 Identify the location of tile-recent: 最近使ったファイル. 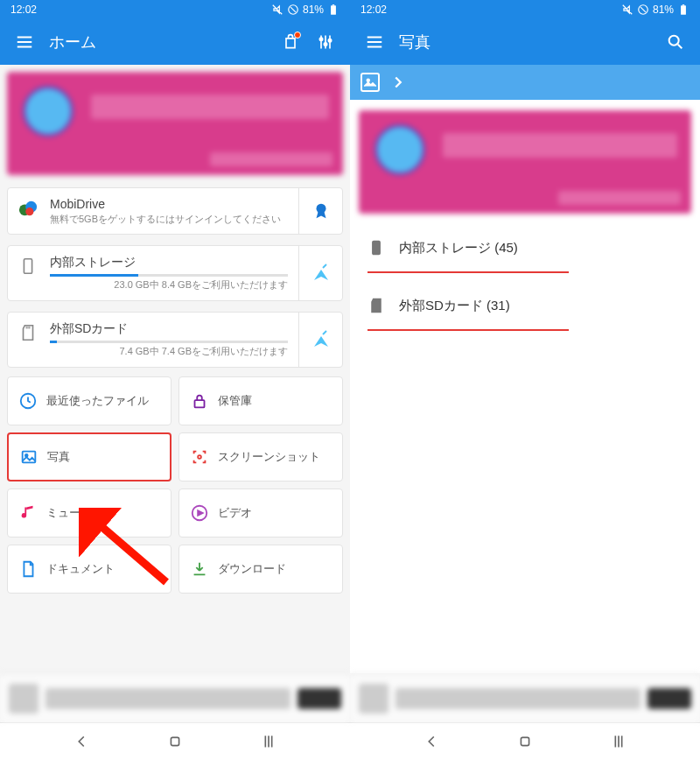
(89, 401).